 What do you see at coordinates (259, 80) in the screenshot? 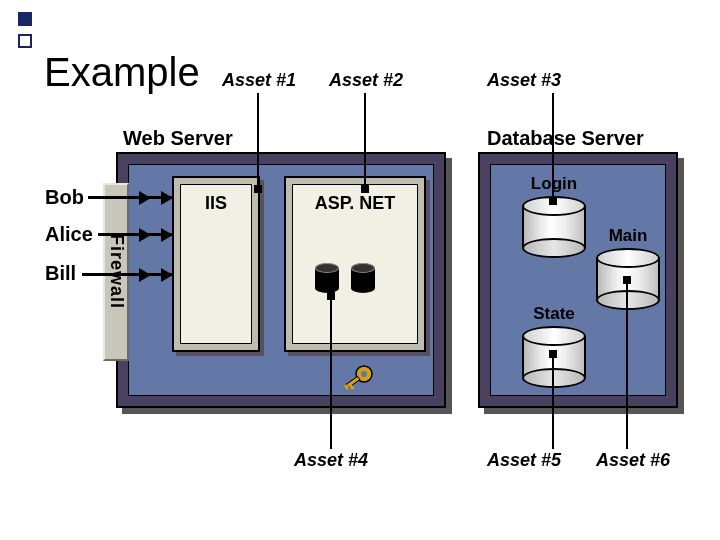
I see `asset-1-label: Asset #1` at bounding box center [259, 80].